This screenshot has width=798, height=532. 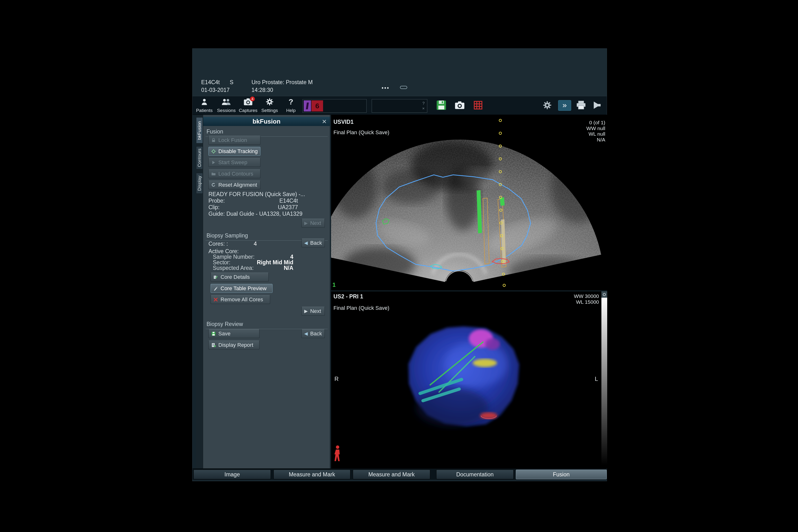 What do you see at coordinates (288, 268) in the screenshot?
I see `suspected-area-value: N/A` at bounding box center [288, 268].